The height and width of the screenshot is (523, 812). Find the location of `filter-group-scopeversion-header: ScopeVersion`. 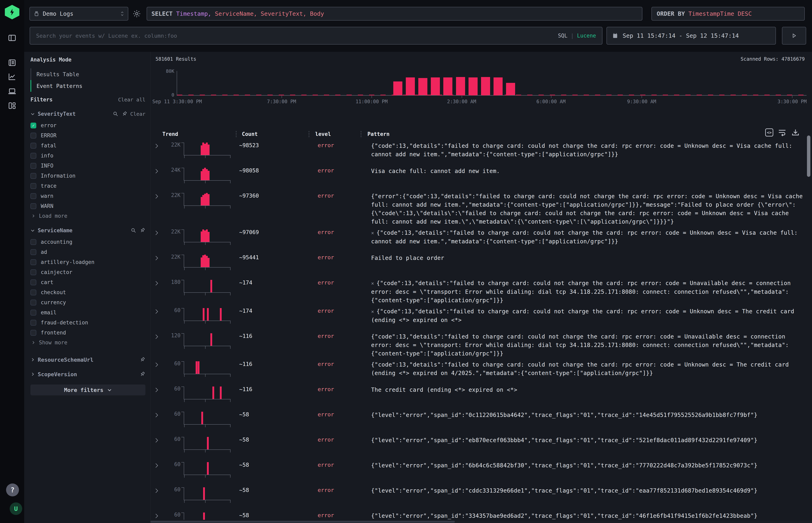

filter-group-scopeversion-header: ScopeVersion is located at coordinates (88, 374).